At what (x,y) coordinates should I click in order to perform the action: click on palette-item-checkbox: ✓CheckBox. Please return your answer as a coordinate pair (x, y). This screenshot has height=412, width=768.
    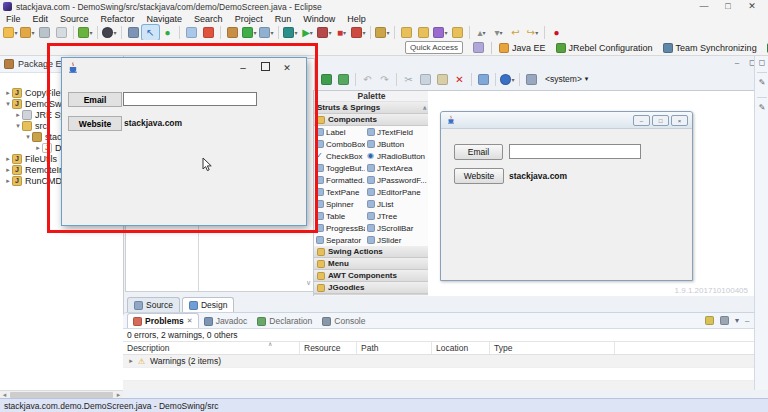
    Looking at the image, I should click on (340, 156).